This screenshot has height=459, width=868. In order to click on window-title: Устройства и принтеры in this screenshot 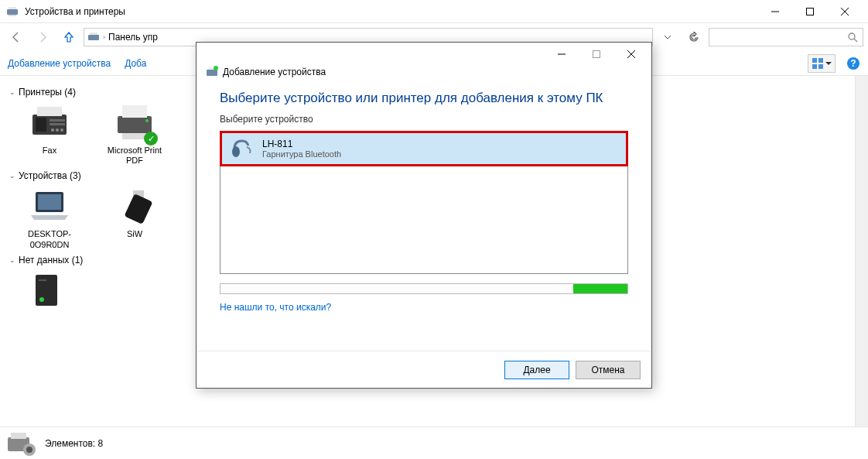, I will do `click(391, 12)`.